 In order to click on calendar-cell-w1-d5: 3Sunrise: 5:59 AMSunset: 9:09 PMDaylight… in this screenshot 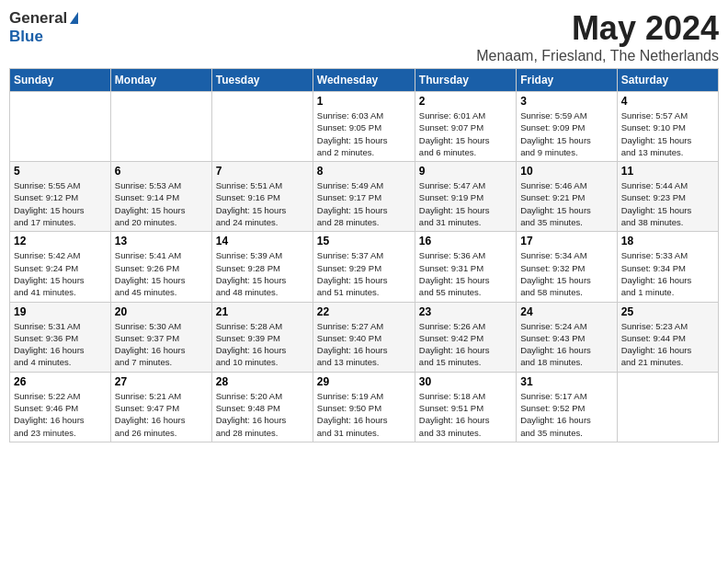, I will do `click(566, 127)`.